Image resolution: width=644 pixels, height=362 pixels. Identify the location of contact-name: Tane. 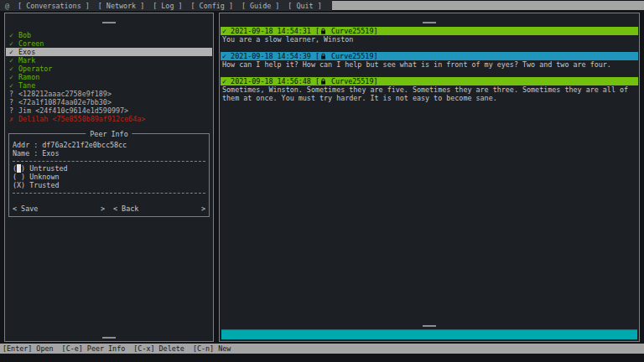
(27, 85).